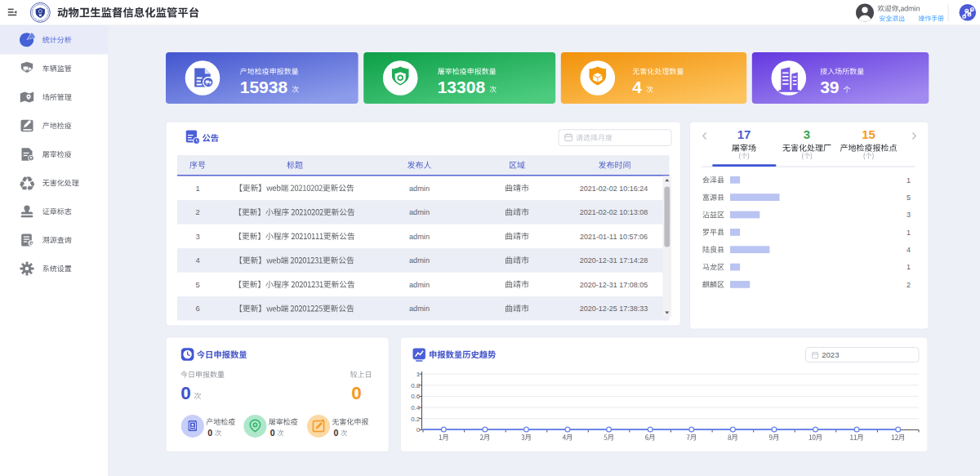 The image size is (980, 476). What do you see at coordinates (869, 134) in the screenshot?
I see `svg-text: 15` at bounding box center [869, 134].